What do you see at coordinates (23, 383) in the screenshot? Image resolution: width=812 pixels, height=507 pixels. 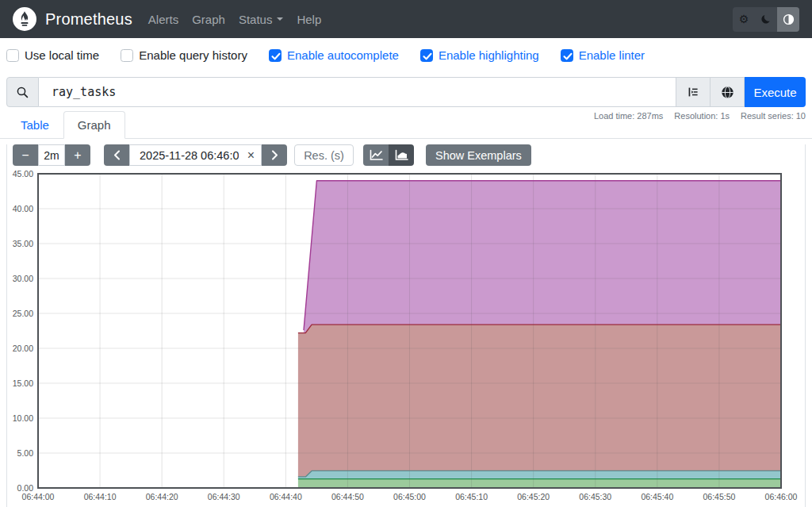 I see `y-tick-label: 15.00` at bounding box center [23, 383].